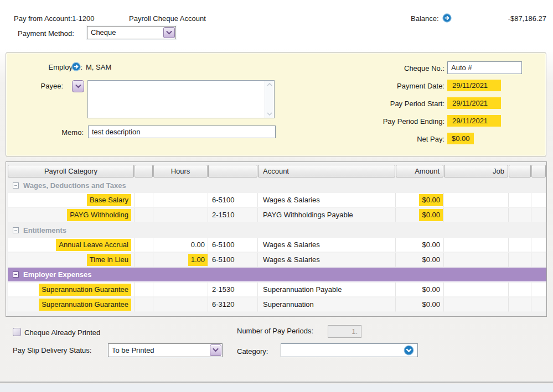 Image resolution: width=553 pixels, height=392 pixels. Describe the element at coordinates (99, 215) in the screenshot. I see `highlighted-value: PAYG Withholding` at that location.